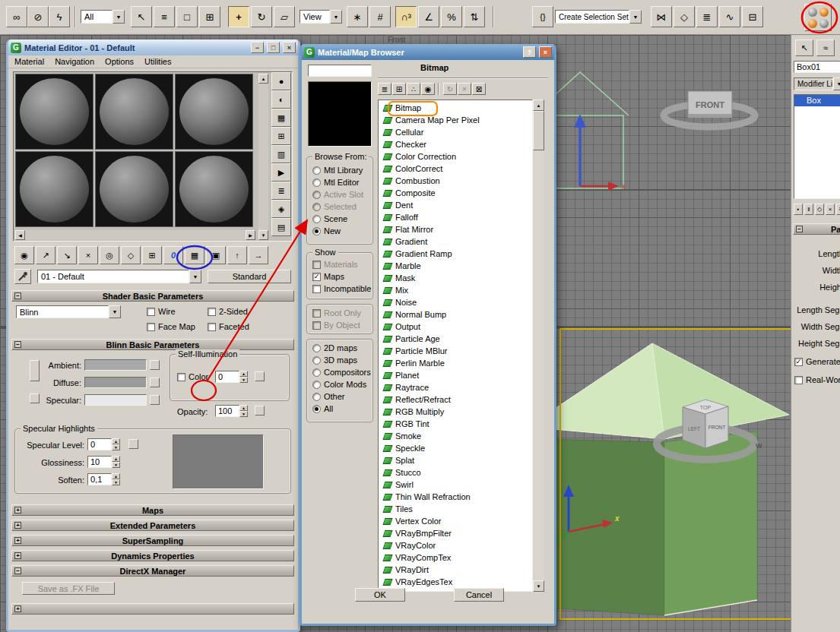  What do you see at coordinates (455, 485) in the screenshot?
I see `map-list-item: Swirl` at bounding box center [455, 485].